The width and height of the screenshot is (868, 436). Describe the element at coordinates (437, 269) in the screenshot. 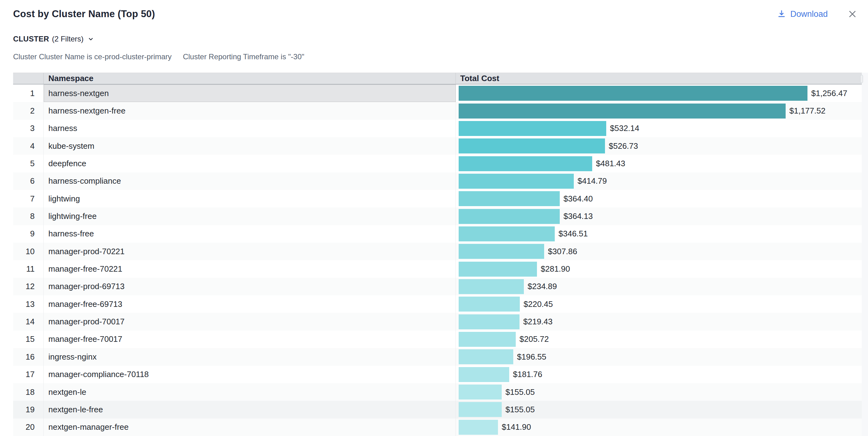

I see `table-row: 11 manager-free-70221 $281.90` at that location.